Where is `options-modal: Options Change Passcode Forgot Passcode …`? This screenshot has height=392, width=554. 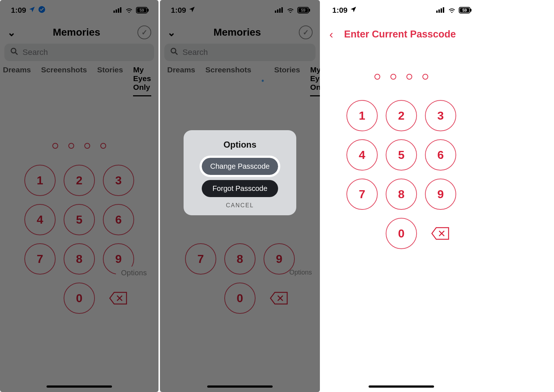 options-modal: Options Change Passcode Forgot Passcode … is located at coordinates (240, 173).